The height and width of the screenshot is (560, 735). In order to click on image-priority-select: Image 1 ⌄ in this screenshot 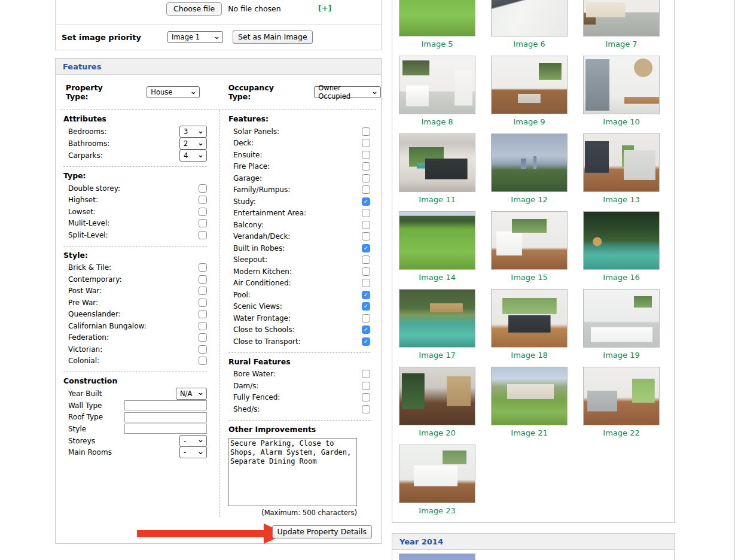, I will do `click(195, 37)`.